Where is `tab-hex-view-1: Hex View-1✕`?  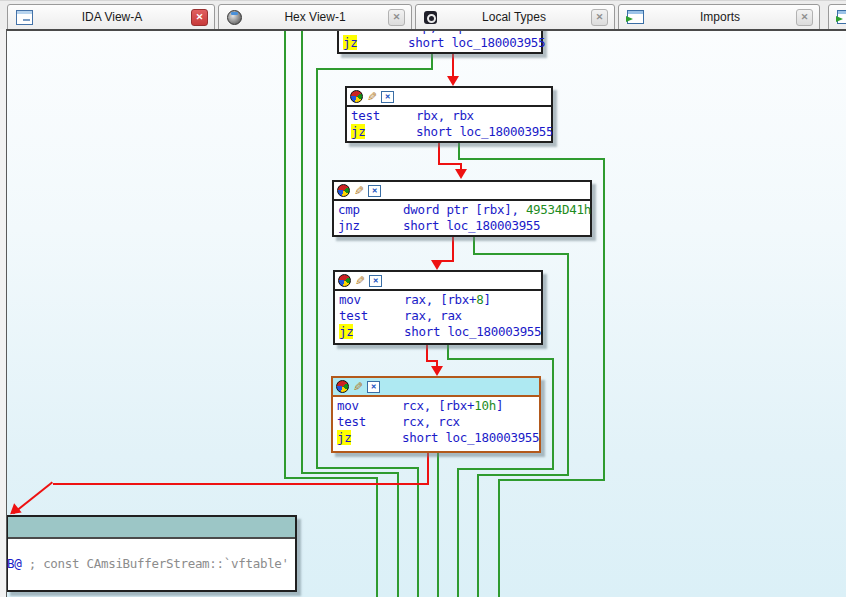
tab-hex-view-1: Hex View-1✕ is located at coordinates (315, 17).